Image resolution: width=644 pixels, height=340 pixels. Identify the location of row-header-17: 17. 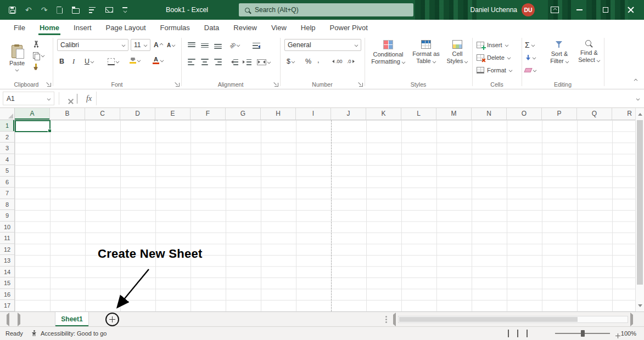
(7, 306).